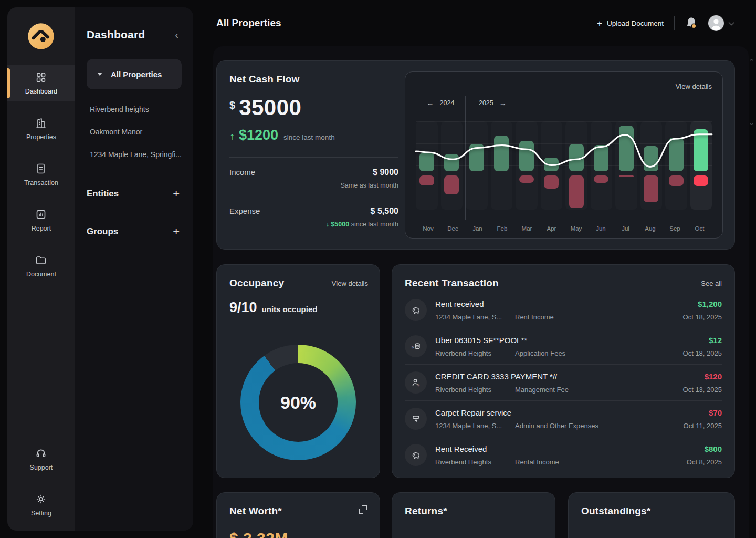  I want to click on divider, so click(314, 158).